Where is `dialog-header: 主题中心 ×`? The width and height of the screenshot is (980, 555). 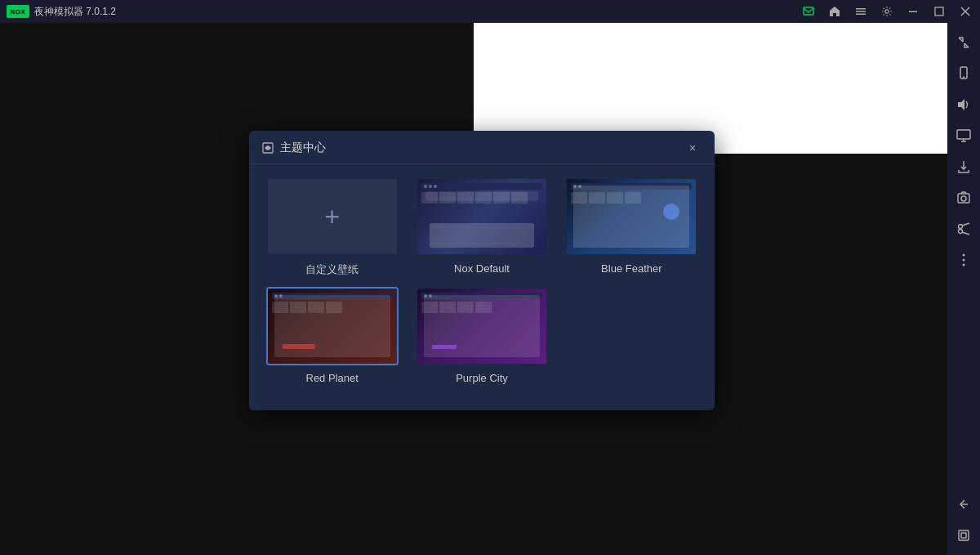
dialog-header: 主题中心 × is located at coordinates (482, 147).